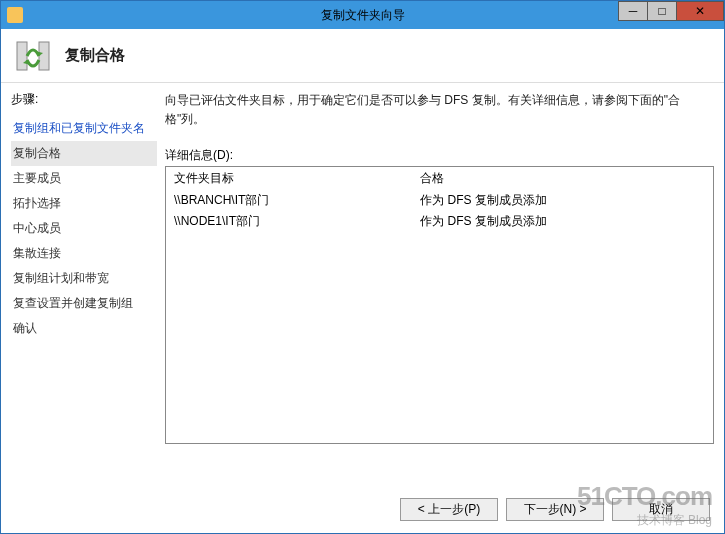 Image resolution: width=725 pixels, height=534 pixels. I want to click on step-item: 拓扑选择, so click(84, 204).